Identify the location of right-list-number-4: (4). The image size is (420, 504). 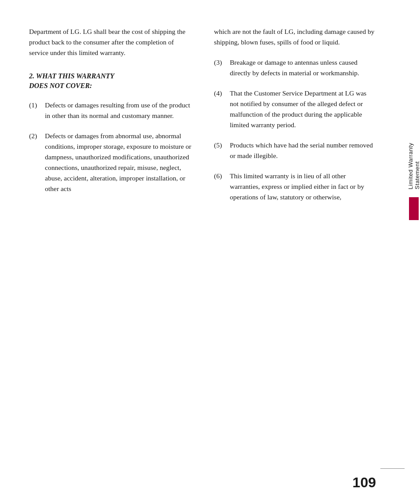
(222, 109).